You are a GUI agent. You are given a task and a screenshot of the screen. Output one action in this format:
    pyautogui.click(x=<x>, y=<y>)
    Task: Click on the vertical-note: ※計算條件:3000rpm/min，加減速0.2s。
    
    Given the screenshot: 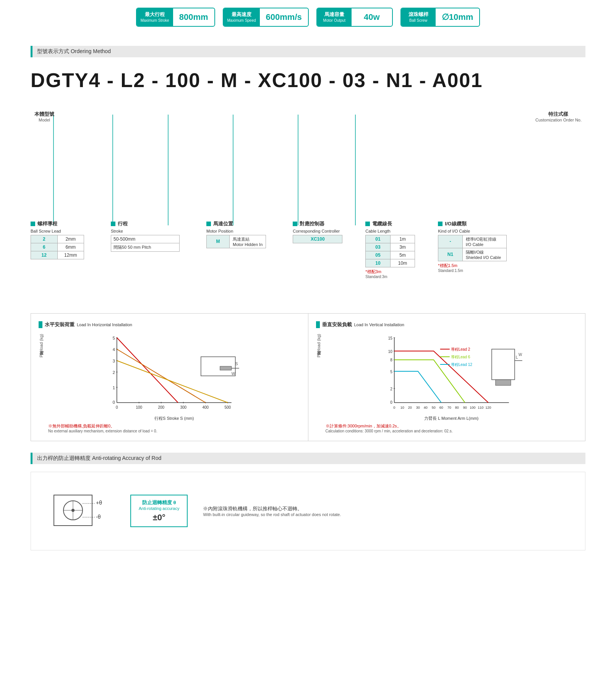 What is the action you would take?
    pyautogui.click(x=452, y=426)
    